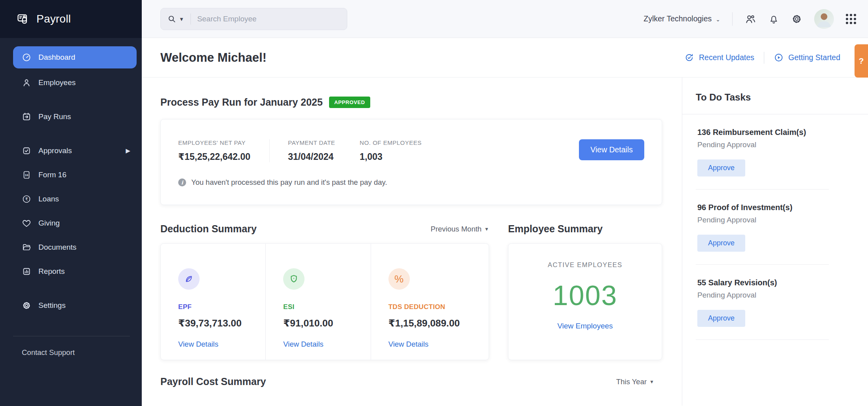 The width and height of the screenshot is (868, 406). What do you see at coordinates (782, 132) in the screenshot?
I see `task-title: 136 Reimbursement Claim(s)` at bounding box center [782, 132].